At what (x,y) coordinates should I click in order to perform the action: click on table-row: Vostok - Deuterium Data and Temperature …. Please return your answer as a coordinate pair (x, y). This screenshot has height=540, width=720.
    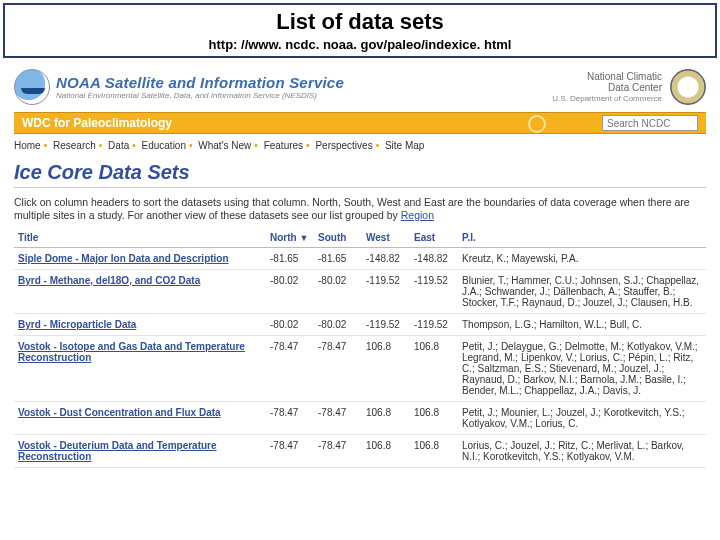
    Looking at the image, I should click on (360, 452).